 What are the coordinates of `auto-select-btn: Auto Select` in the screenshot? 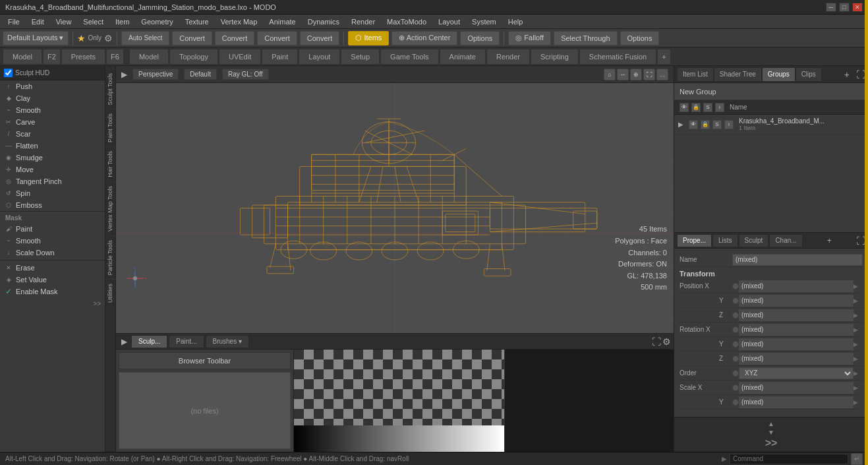 It's located at (145, 38).